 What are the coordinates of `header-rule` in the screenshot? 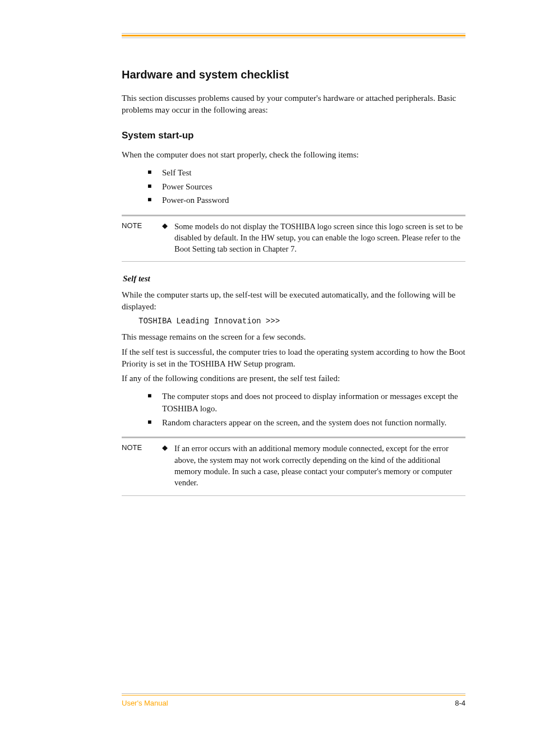 It's located at (294, 36).